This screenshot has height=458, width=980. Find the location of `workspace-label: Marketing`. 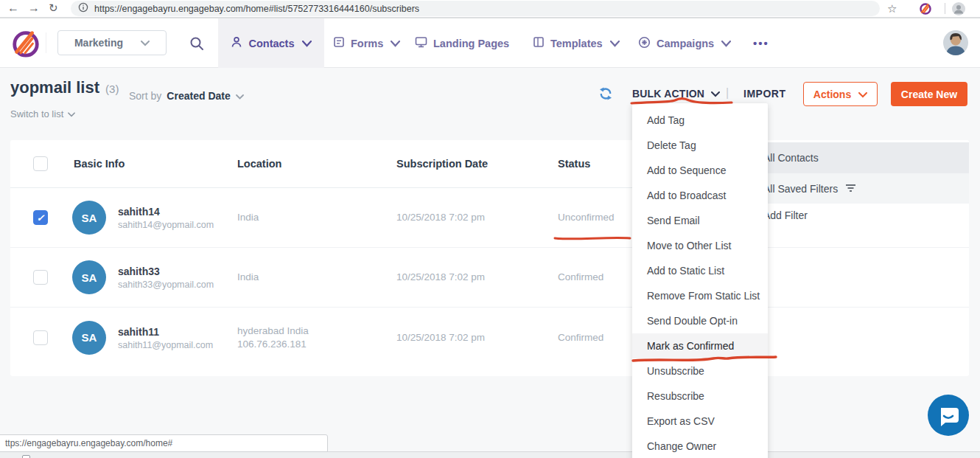

workspace-label: Marketing is located at coordinates (99, 43).